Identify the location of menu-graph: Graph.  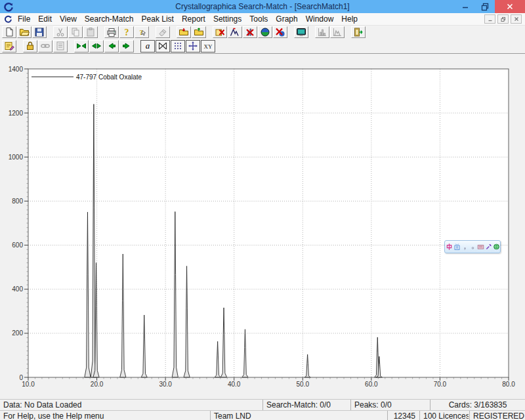
(286, 19).